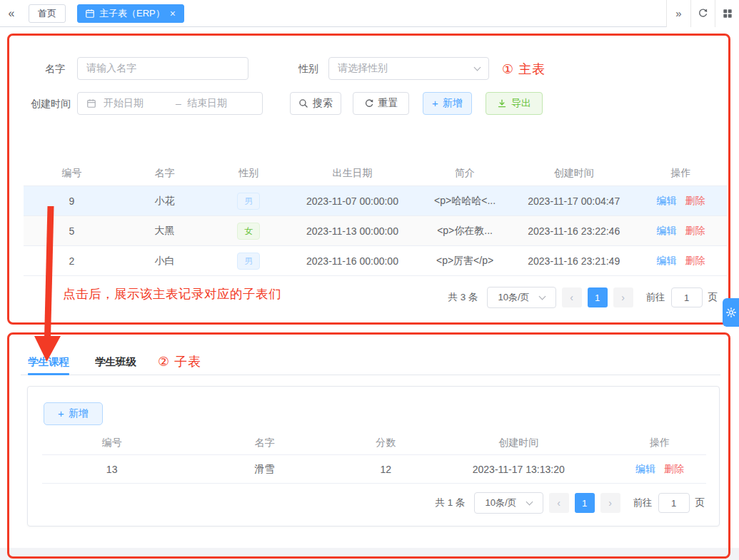 Image resolution: width=739 pixels, height=560 pixels. What do you see at coordinates (131, 14) in the screenshot?
I see `tab-master-child-erp: 主子表（ERP） ×` at bounding box center [131, 14].